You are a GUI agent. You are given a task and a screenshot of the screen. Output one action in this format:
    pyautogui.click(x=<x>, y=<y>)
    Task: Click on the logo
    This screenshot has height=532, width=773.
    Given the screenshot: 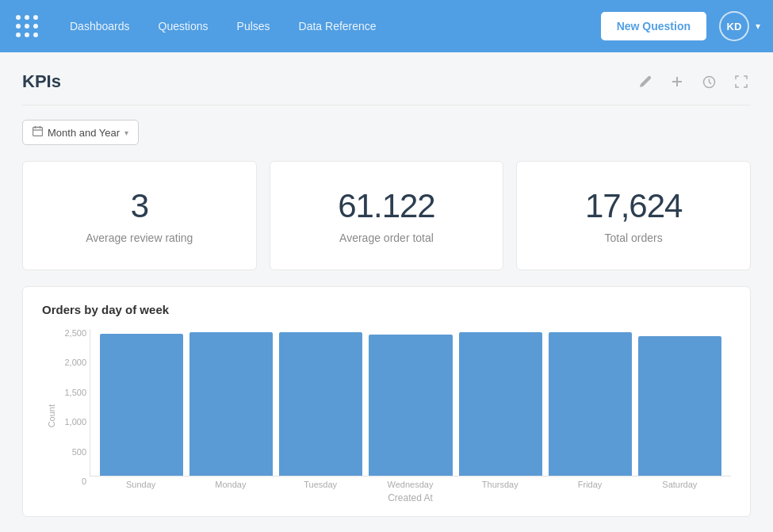 What is the action you would take?
    pyautogui.click(x=27, y=26)
    